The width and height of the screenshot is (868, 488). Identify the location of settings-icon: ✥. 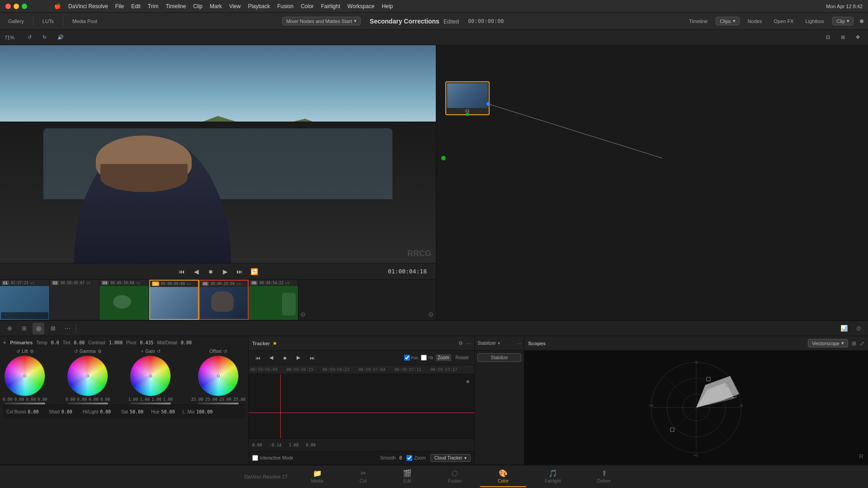
(858, 37).